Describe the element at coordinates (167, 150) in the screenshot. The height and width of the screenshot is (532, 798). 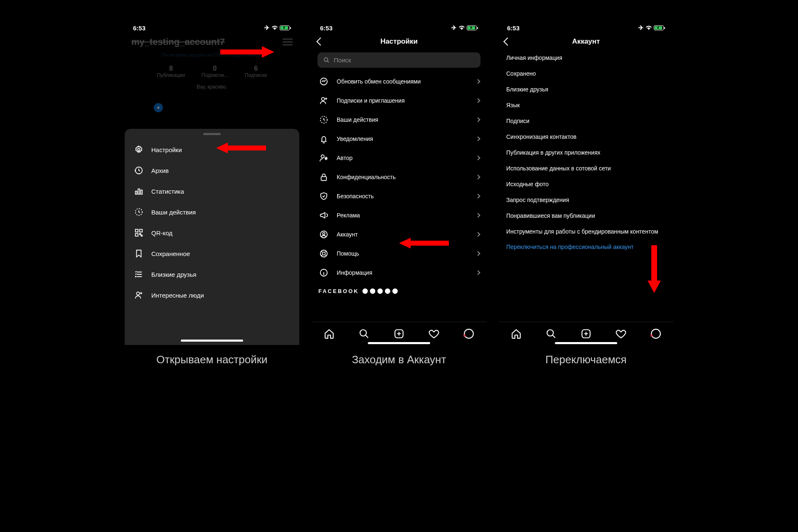
I see `menu-label: Настройки` at that location.